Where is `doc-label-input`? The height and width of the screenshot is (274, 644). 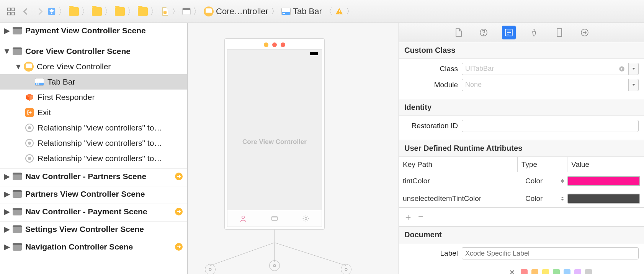 doc-label-input is located at coordinates (550, 253).